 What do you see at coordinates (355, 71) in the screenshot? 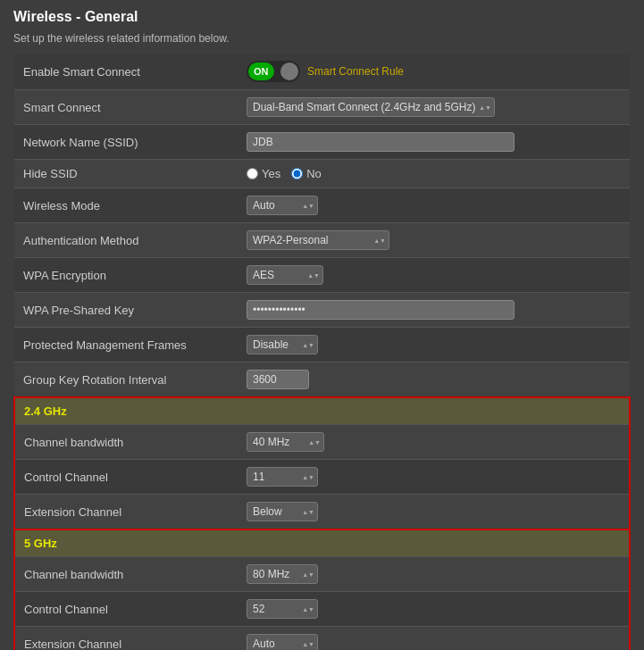
I see `smart-connect-rule-link: Smart Connect Rule` at bounding box center [355, 71].